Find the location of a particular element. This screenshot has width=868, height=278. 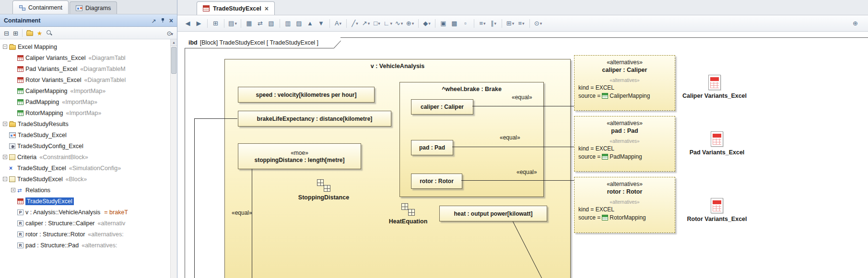

tree-item-rotor-variants-excel: Rotor Variants_Excel «DiagramTablel is located at coordinates (88, 80).